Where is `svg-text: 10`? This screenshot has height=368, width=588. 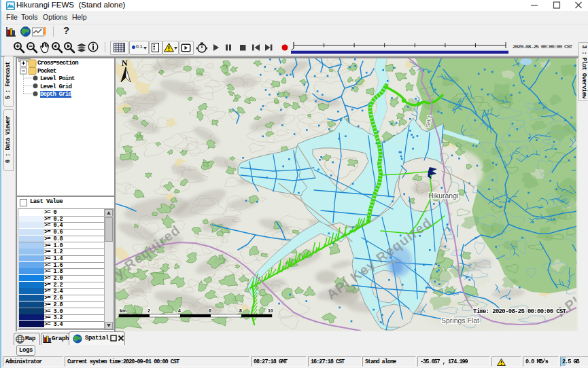 svg-text: 10 is located at coordinates (271, 311).